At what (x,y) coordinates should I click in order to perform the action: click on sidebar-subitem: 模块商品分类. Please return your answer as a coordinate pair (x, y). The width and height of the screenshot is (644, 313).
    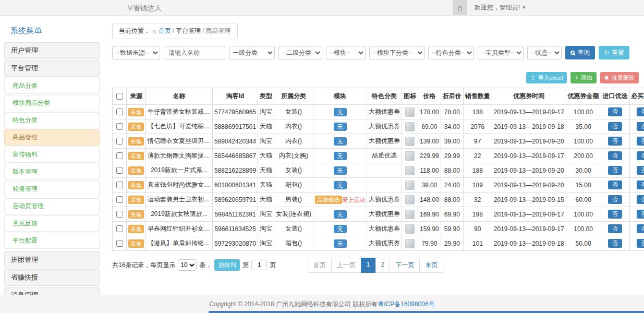
    Looking at the image, I should click on (52, 103).